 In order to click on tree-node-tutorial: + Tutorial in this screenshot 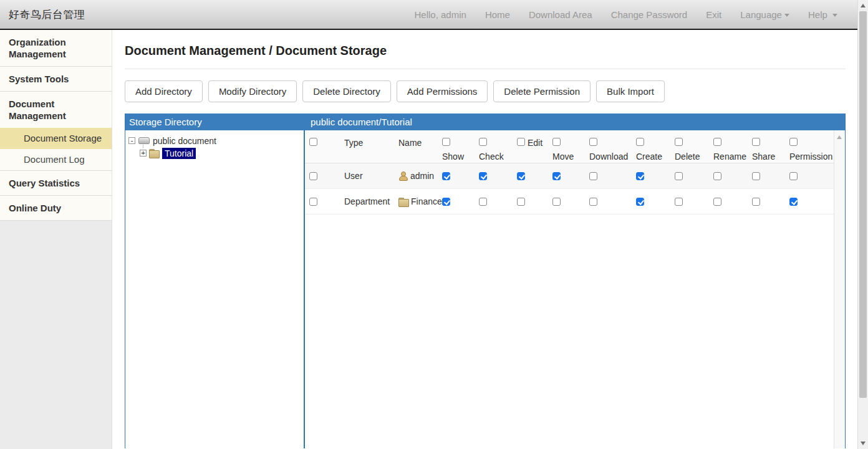, I will do `click(222, 153)`.